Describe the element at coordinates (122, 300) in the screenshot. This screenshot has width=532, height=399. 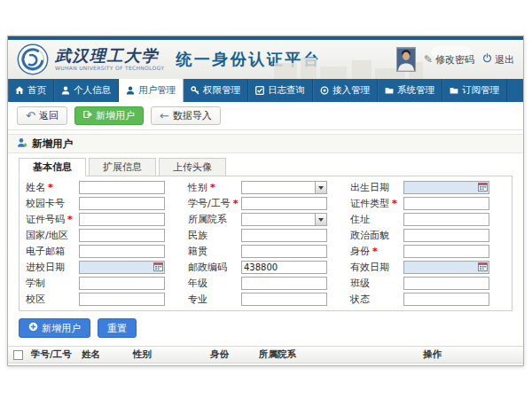
I see `campus-input` at that location.